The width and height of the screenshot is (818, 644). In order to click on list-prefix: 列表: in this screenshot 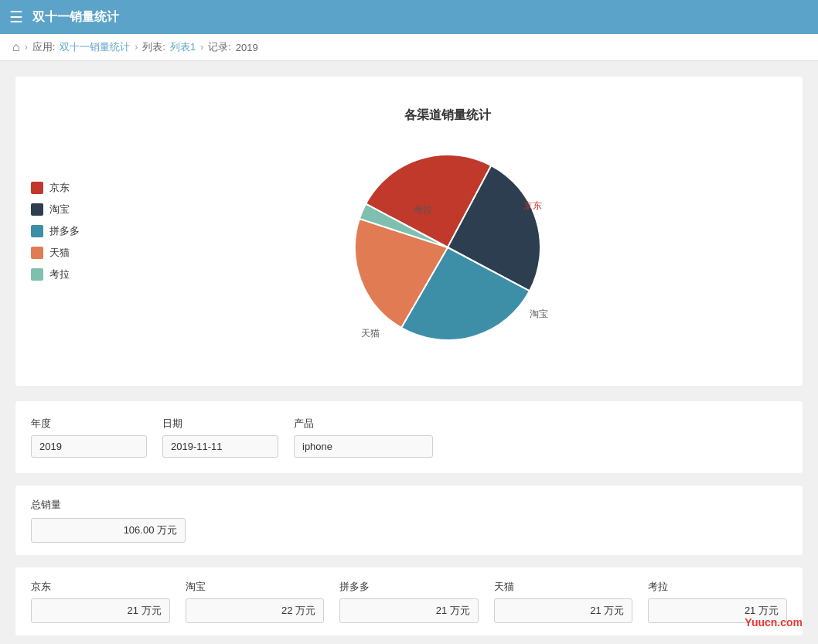, I will do `click(154, 47)`.